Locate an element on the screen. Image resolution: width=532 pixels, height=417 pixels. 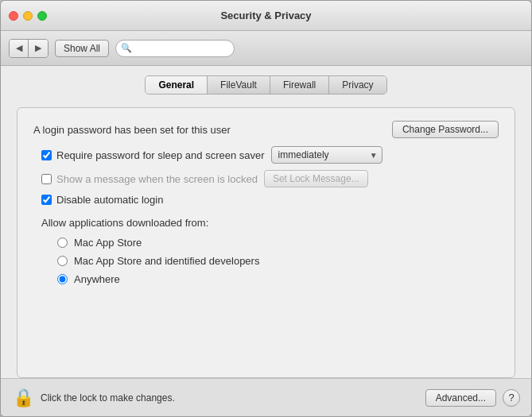
bottom-right: Advanced... ? is located at coordinates (472, 398).